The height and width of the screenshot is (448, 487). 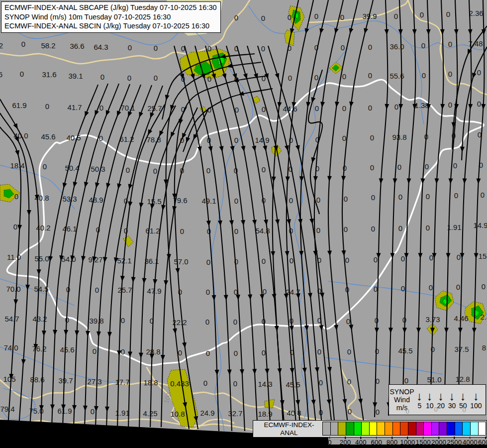 I want to click on synop-scale-entry: ↓5, so click(x=419, y=400).